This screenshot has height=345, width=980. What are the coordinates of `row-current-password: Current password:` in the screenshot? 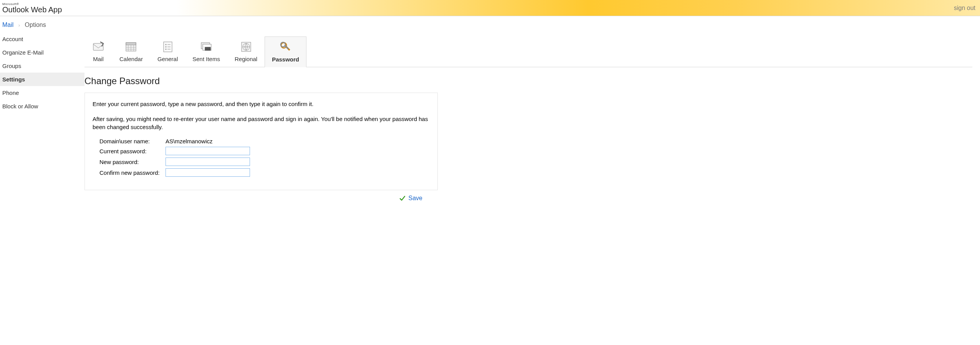 It's located at (261, 151).